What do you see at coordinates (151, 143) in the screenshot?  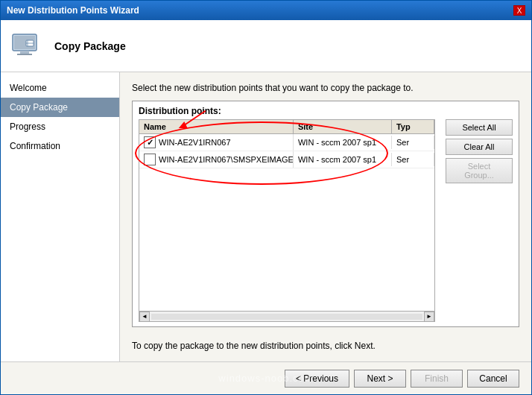 I see `checkmark-icon: ✓` at bounding box center [151, 143].